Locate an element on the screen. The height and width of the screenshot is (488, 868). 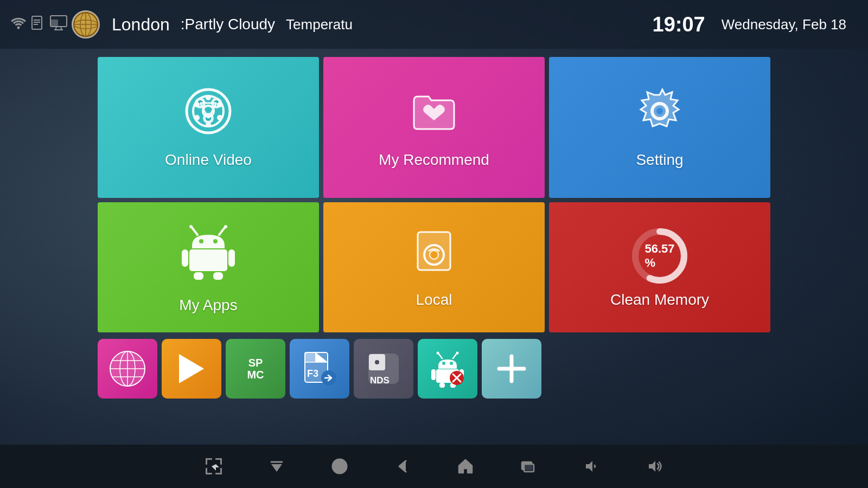
nav-screenshot is located at coordinates (214, 466).